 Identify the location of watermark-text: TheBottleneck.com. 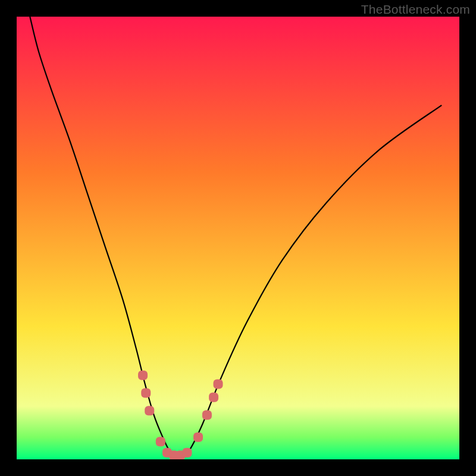
(415, 10).